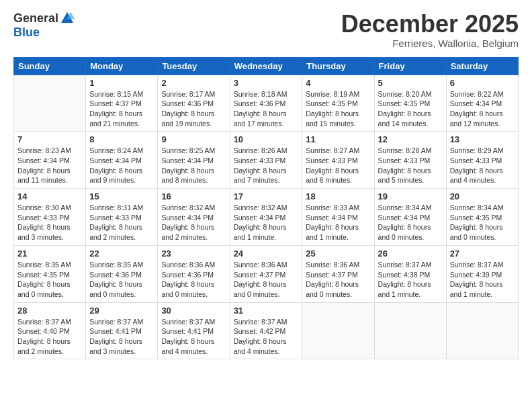 This screenshot has width=532, height=411. I want to click on day-number: 31, so click(266, 310).